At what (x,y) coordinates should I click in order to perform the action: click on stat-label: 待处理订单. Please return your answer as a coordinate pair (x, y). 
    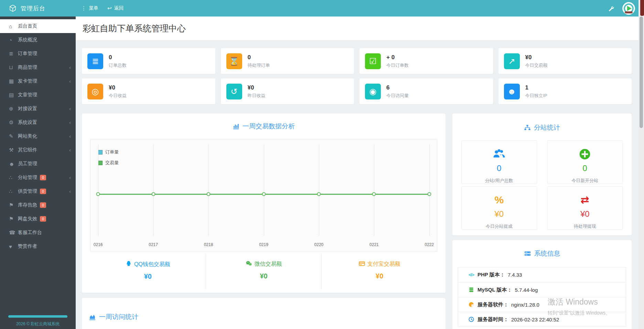
    Looking at the image, I should click on (259, 65).